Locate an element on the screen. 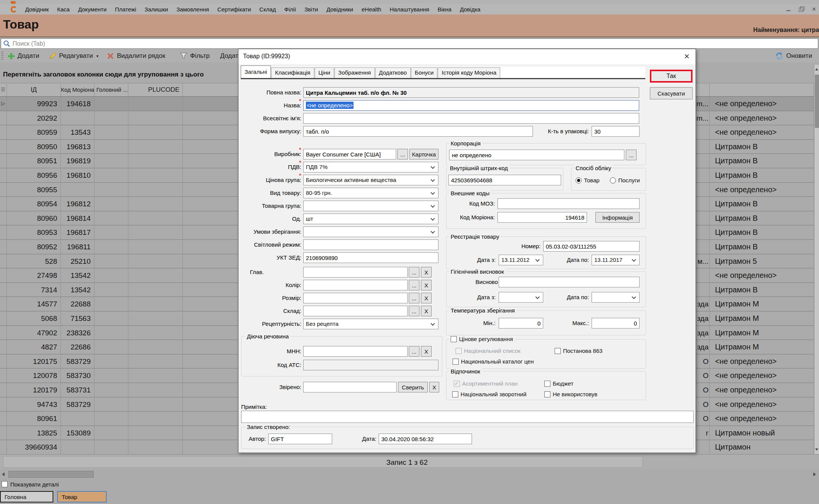 The image size is (819, 504). reg-date-from-picker: 13.11.2012 is located at coordinates (521, 260).